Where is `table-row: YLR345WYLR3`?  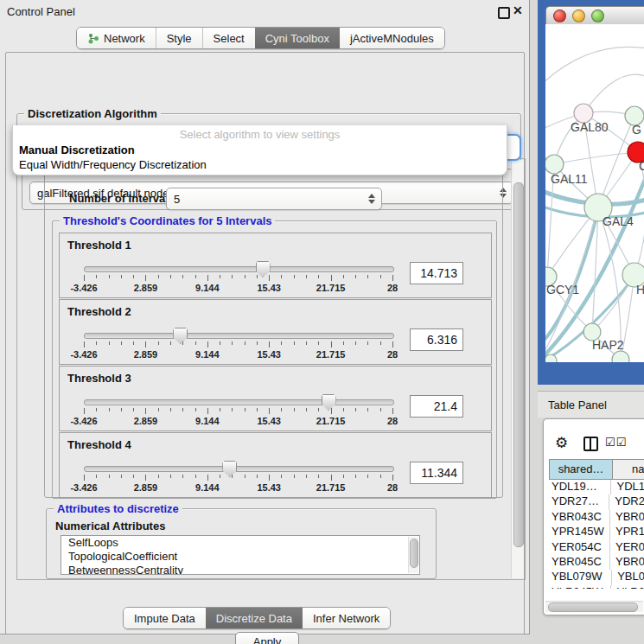 table-row: YLR345WYLR3 is located at coordinates (596, 587).